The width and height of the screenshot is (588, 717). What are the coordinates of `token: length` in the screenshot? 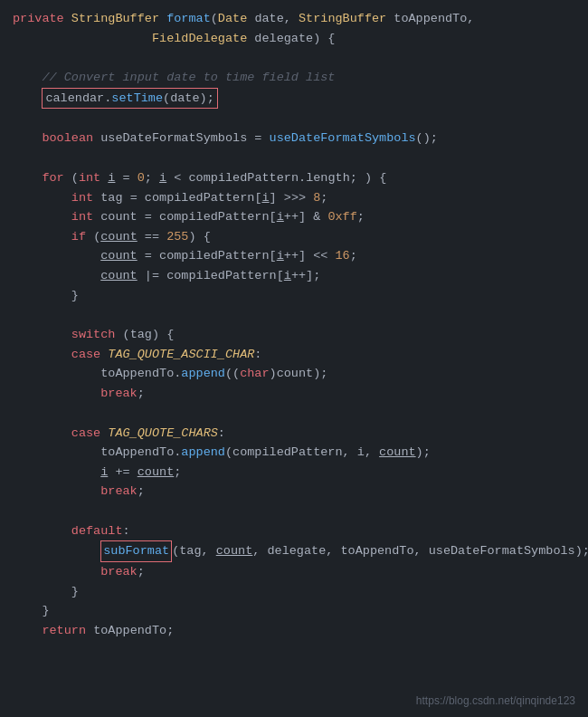 It's located at (327, 178).